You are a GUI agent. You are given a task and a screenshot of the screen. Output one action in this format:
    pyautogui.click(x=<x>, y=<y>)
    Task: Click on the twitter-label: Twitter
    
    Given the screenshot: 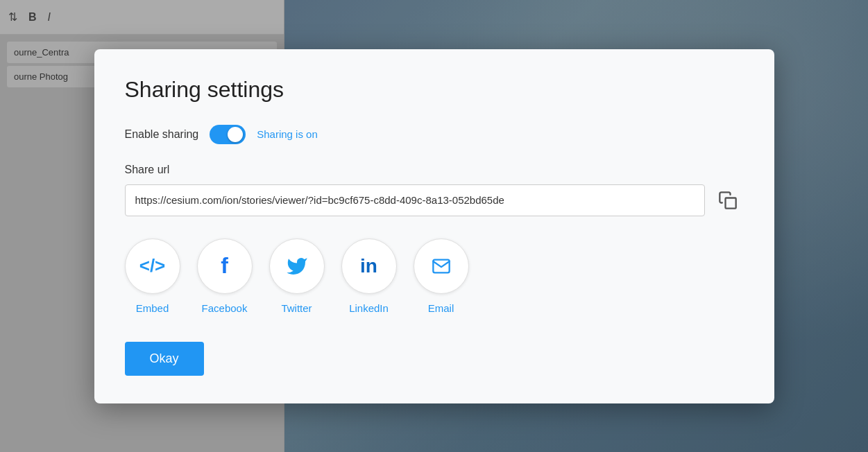 What is the action you would take?
    pyautogui.click(x=296, y=308)
    